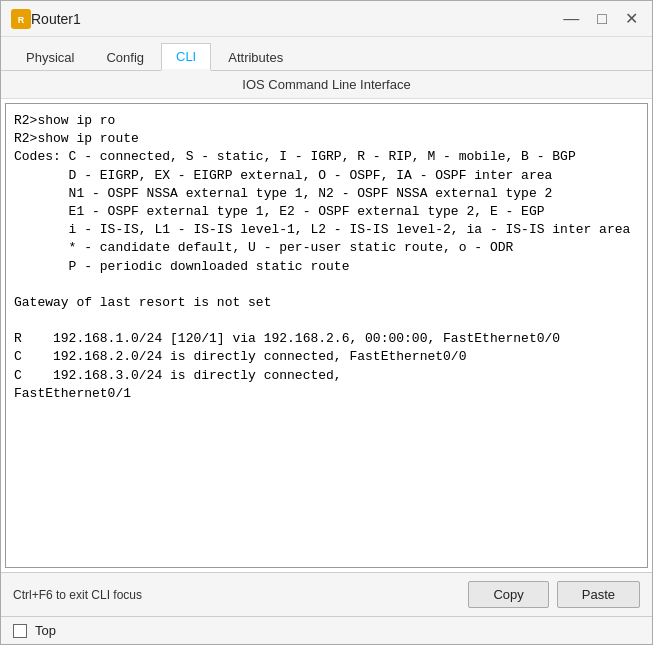 The width and height of the screenshot is (653, 645). I want to click on tab-attributes: Attributes, so click(256, 57).